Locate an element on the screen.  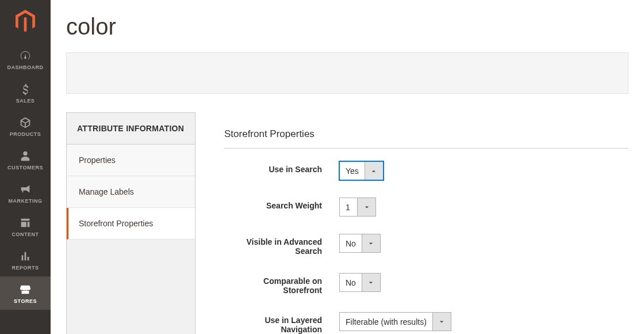
attribute-tabs: ATTRIBUTE INFORMATION Properties Manage … is located at coordinates (131, 223).